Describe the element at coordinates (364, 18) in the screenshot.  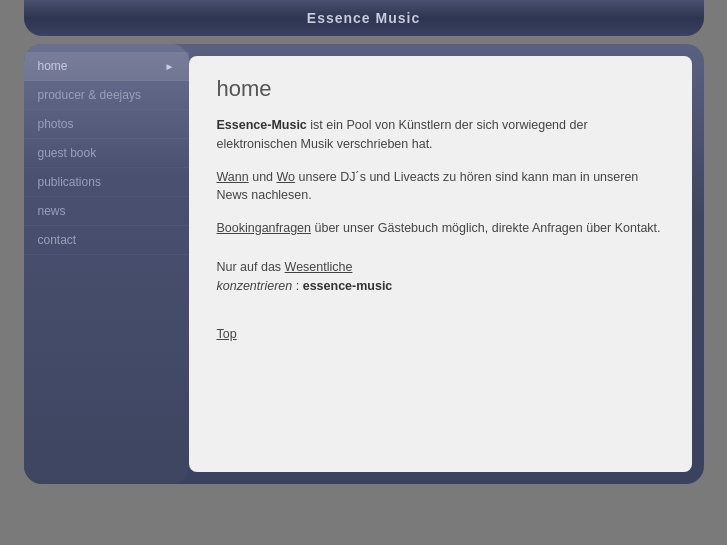
I see `site-title: Essence Music` at that location.